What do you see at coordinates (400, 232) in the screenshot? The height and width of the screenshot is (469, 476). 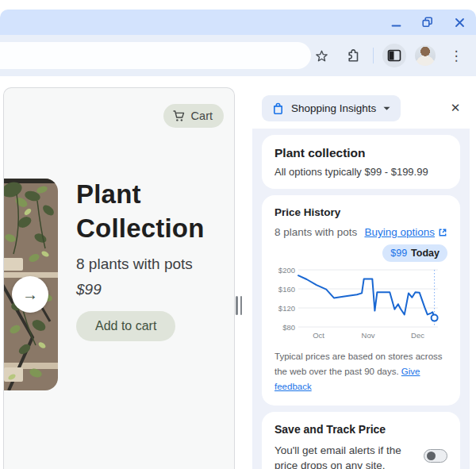 I see `buying-options-label: Buying options` at bounding box center [400, 232].